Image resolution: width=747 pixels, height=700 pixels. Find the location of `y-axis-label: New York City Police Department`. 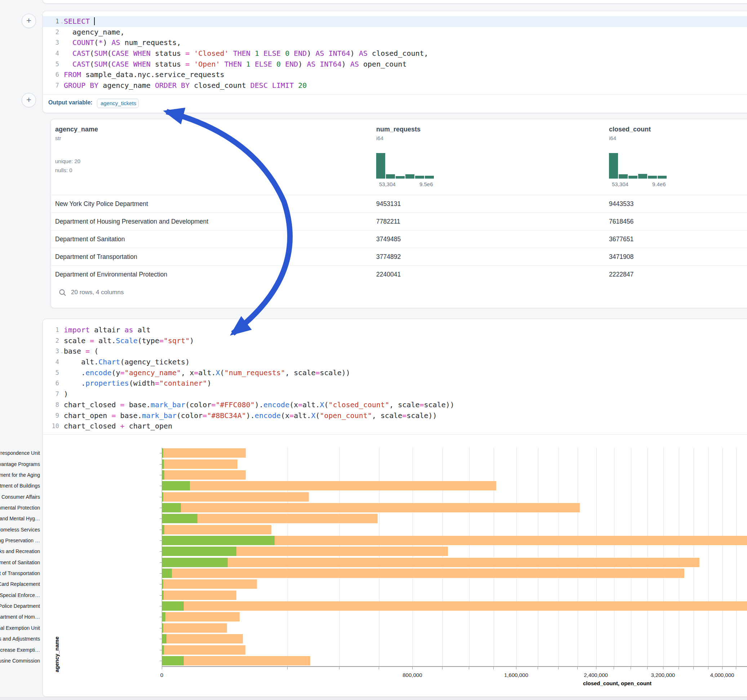

y-axis-label: New York City Police Department is located at coordinates (20, 606).